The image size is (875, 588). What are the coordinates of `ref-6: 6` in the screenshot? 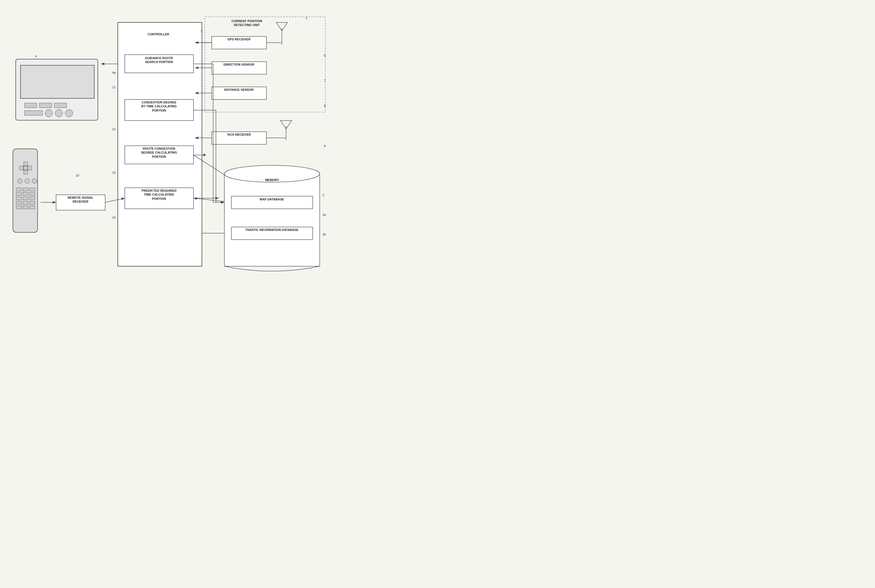 It's located at (325, 56).